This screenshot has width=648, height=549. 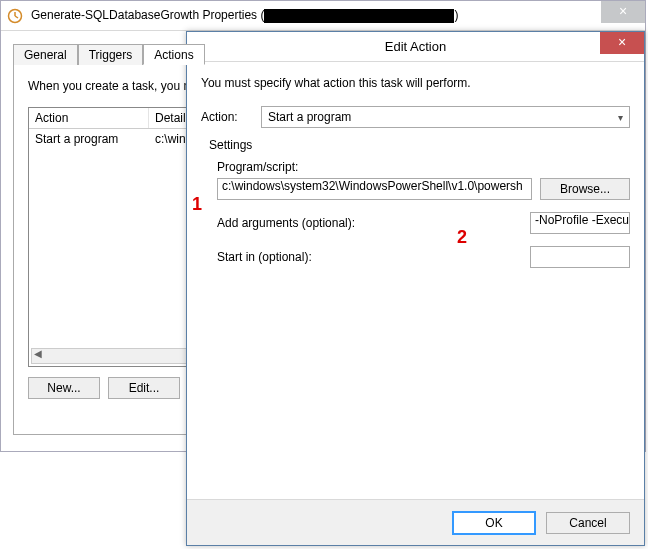 I want to click on dialog-close-button: ×, so click(x=622, y=43).